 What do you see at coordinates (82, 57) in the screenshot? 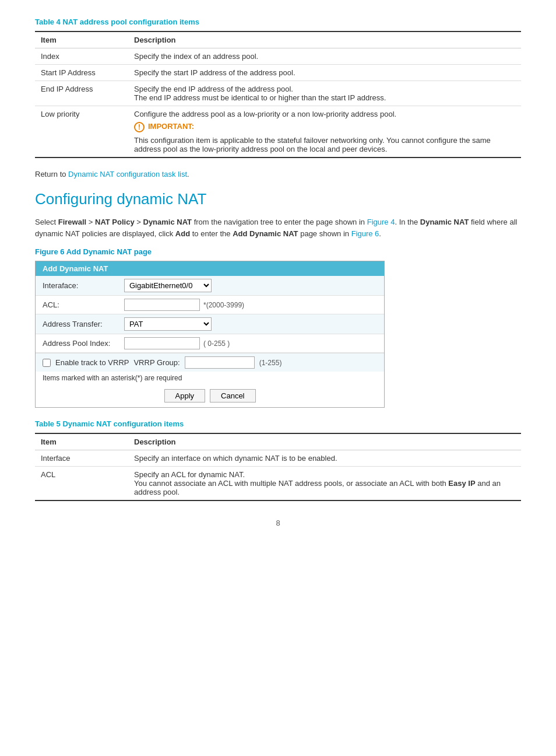
I see `row-item: Index` at bounding box center [82, 57].